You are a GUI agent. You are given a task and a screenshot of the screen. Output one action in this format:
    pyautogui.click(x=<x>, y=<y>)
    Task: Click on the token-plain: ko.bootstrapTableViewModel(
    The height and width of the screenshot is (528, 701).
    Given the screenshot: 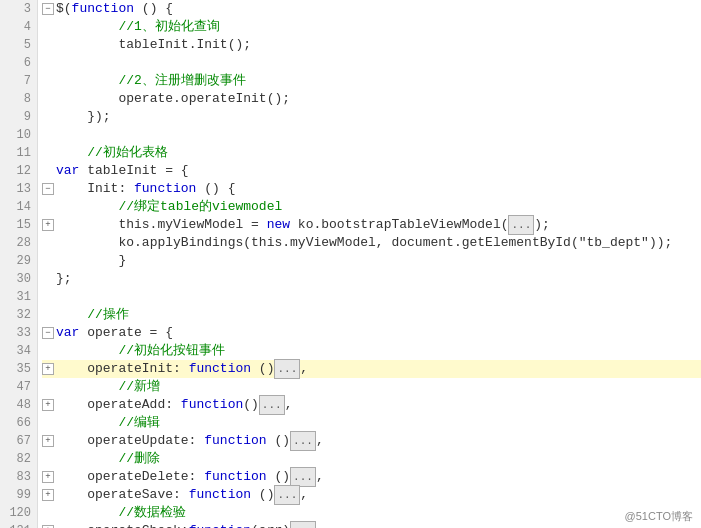 What is the action you would take?
    pyautogui.click(x=399, y=225)
    